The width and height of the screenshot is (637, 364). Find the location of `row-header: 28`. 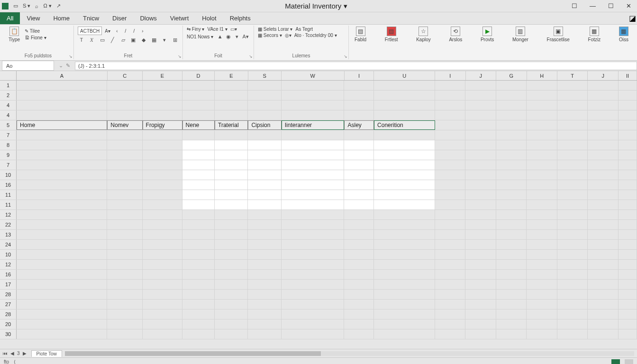

row-header: 28 is located at coordinates (9, 314).